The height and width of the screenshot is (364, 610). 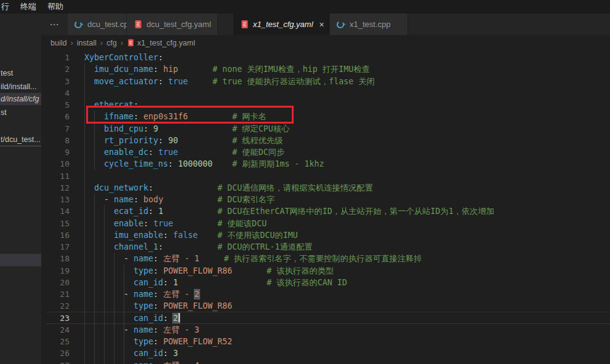 I want to click on code-line: - name: 左臂 - 2, so click(x=142, y=294).